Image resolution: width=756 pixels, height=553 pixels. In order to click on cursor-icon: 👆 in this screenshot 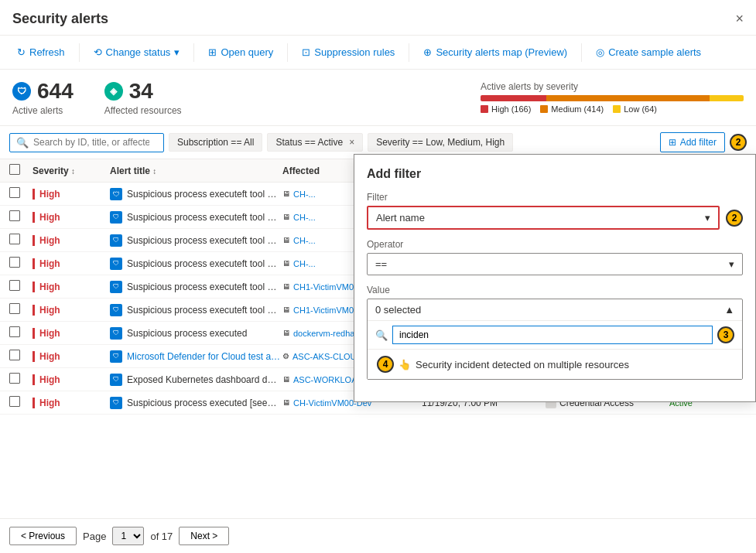, I will do `click(405, 365)`.